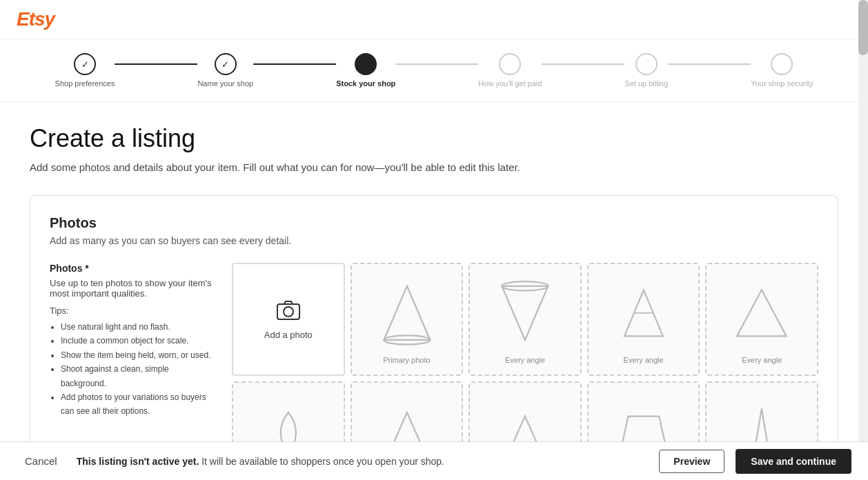  Describe the element at coordinates (525, 360) in the screenshot. I see `angle1-label: Every angle` at that location.